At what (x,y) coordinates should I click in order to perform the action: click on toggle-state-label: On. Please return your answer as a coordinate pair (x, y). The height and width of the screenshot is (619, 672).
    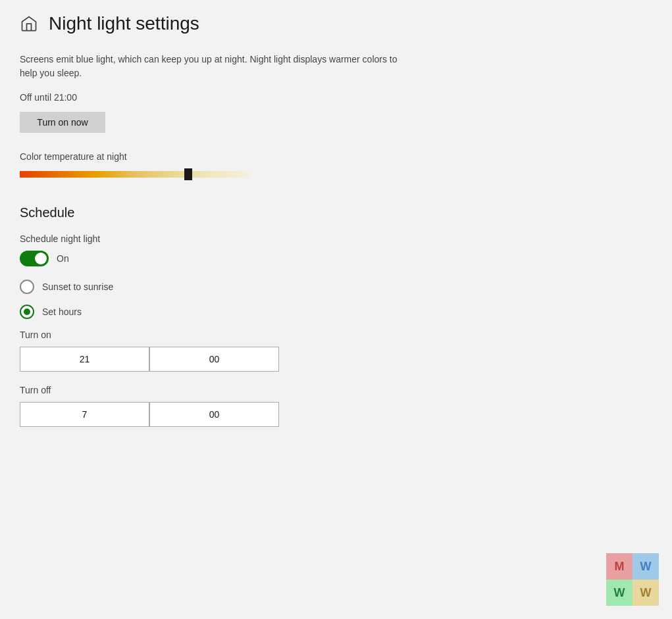
    Looking at the image, I should click on (63, 259).